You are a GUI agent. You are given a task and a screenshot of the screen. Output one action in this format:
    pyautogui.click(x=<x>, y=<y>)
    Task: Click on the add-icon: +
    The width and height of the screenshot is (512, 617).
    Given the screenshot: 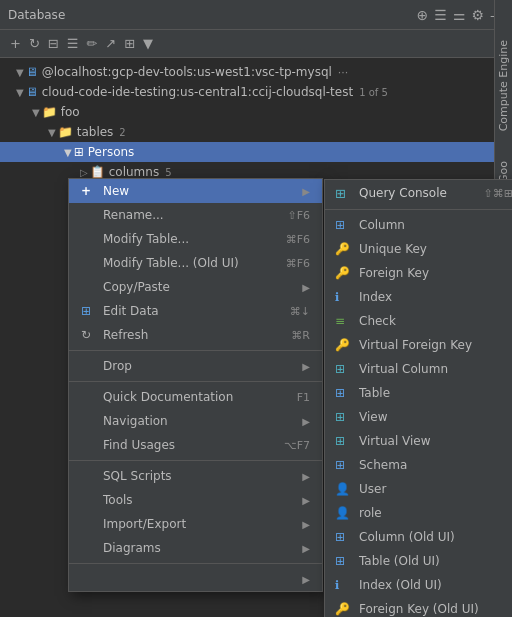 What is the action you would take?
    pyautogui.click(x=16, y=44)
    